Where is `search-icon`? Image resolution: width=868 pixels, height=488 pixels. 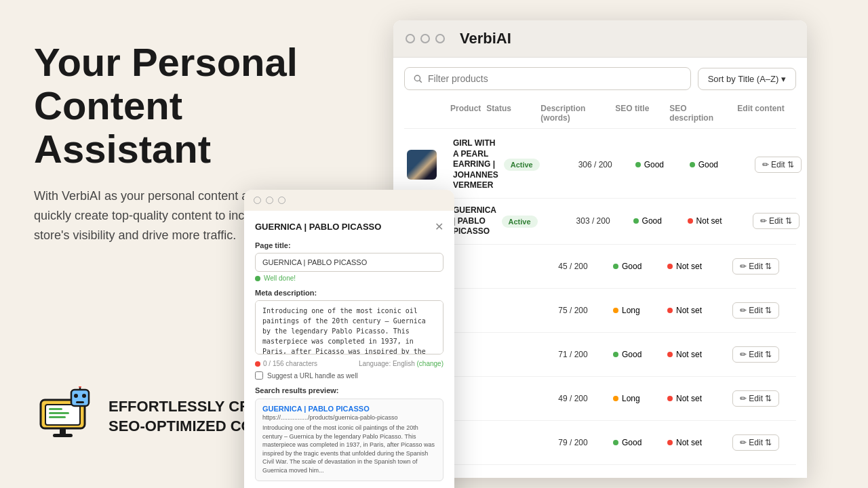
search-icon is located at coordinates (418, 79).